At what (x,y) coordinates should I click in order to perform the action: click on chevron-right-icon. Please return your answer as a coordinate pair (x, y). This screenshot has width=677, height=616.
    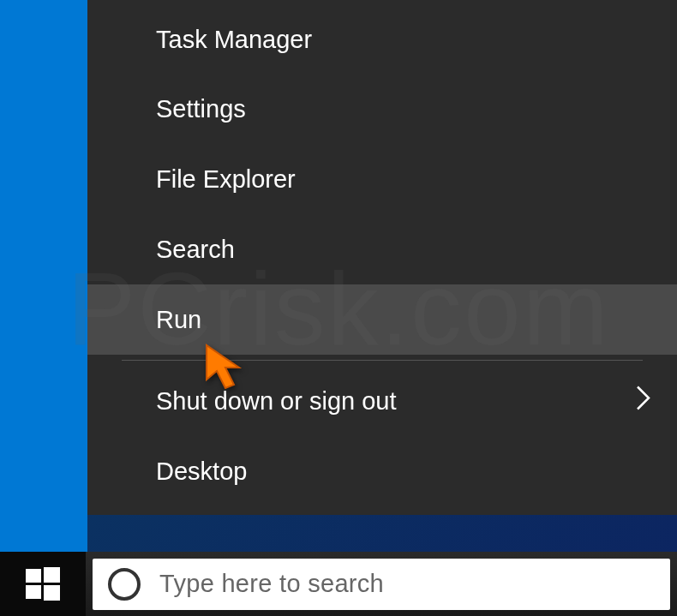
    Looking at the image, I should click on (644, 401).